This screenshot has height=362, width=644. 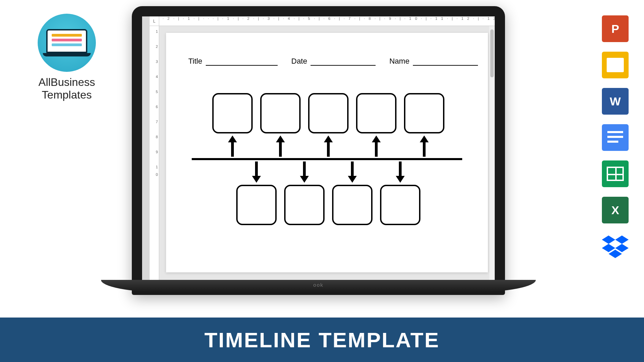 What do you see at coordinates (67, 43) in the screenshot?
I see `brand-badge` at bounding box center [67, 43].